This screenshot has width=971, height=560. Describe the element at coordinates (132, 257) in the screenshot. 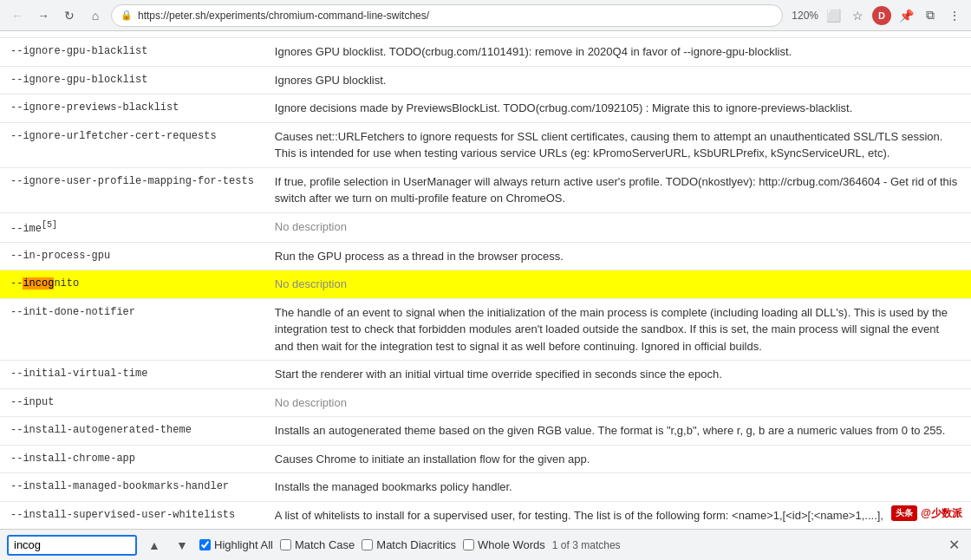

I see `switch-cell: --in-process-gpu` at that location.